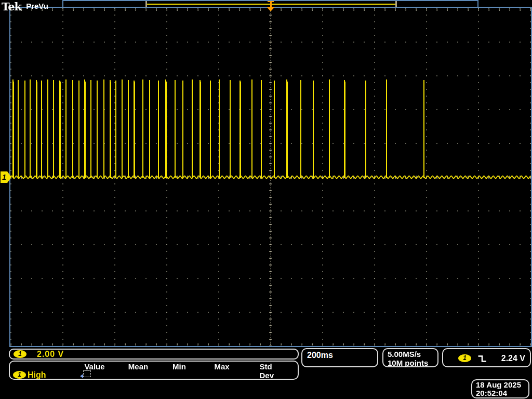 The image size is (532, 399). Describe the element at coordinates (272, 371) in the screenshot. I see `measurement-header-stddev: Std Dev` at that location.